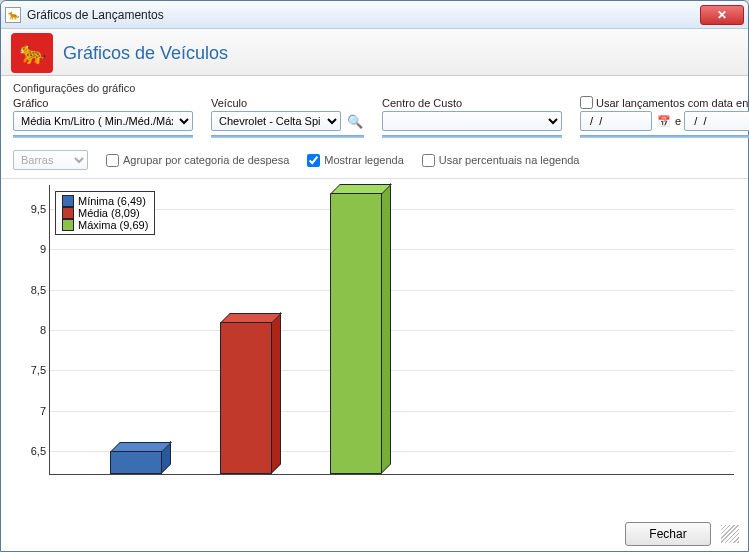  I want to click on grafico-select: Média Km/Litro ( Min./Méd./Máx. ), so click(103, 121).